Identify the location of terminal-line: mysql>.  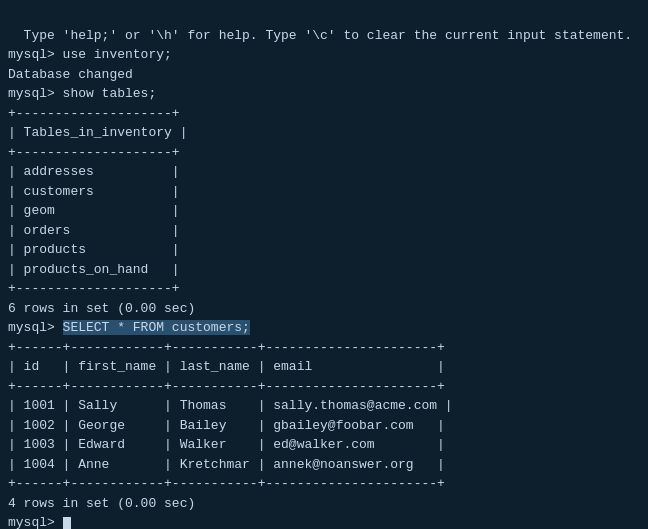
(324, 521).